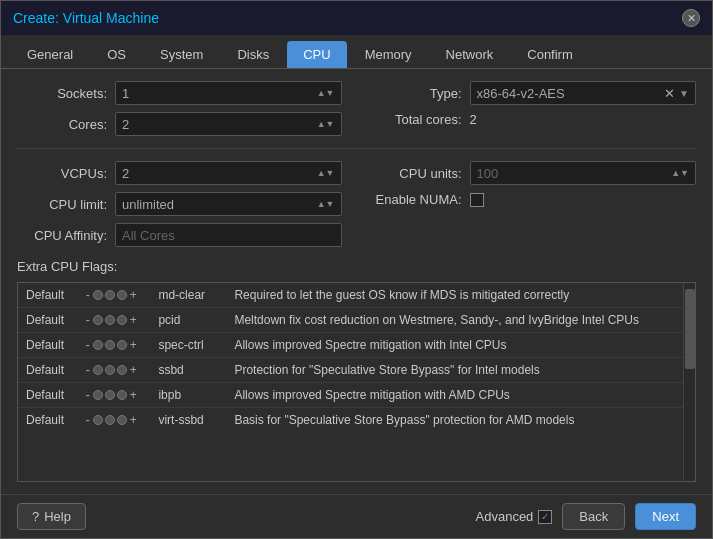  What do you see at coordinates (188, 370) in the screenshot?
I see `flag-name: ssbd` at bounding box center [188, 370].